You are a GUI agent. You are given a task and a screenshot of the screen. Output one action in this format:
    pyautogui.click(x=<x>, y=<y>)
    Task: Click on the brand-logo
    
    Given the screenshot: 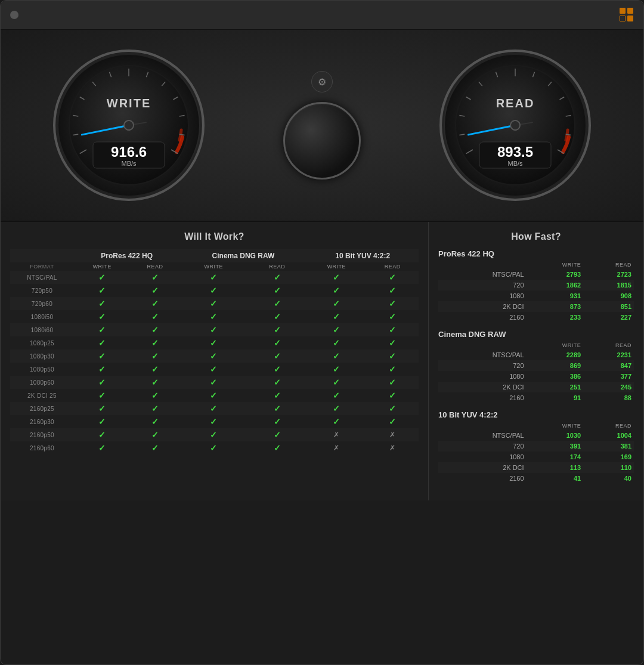 What is the action you would take?
    pyautogui.click(x=624, y=15)
    